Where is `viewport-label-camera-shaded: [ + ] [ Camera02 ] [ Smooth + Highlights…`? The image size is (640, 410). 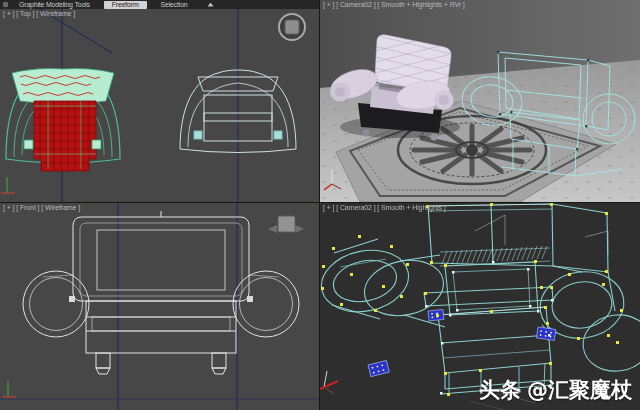 viewport-label-camera-shaded: [ + ] [ Camera02 ] [ Smooth + Highlights… is located at coordinates (394, 5).